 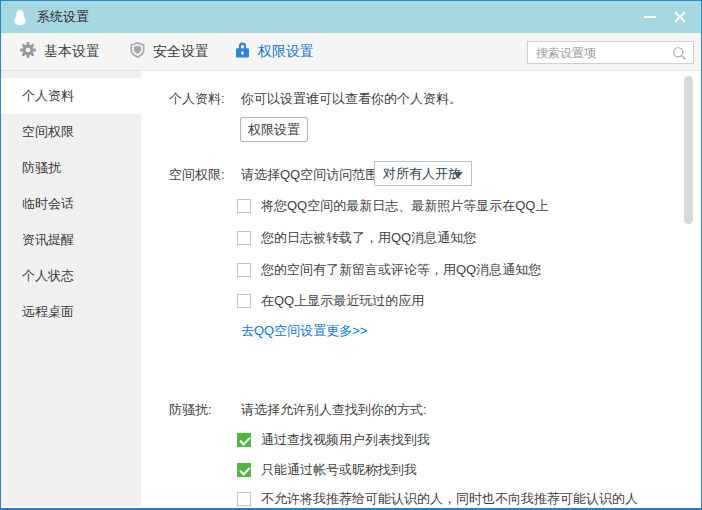 I want to click on dropdown-value: 对所有人开放, so click(x=422, y=174).